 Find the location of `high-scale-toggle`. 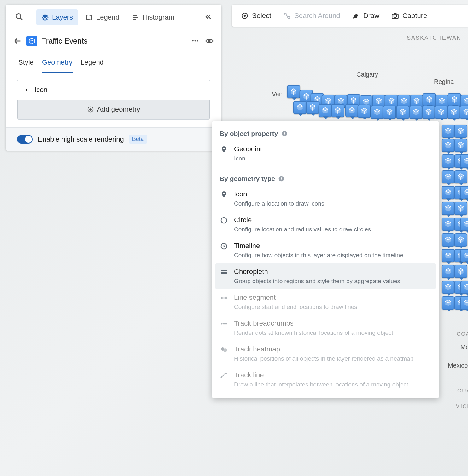

high-scale-toggle is located at coordinates (25, 139).